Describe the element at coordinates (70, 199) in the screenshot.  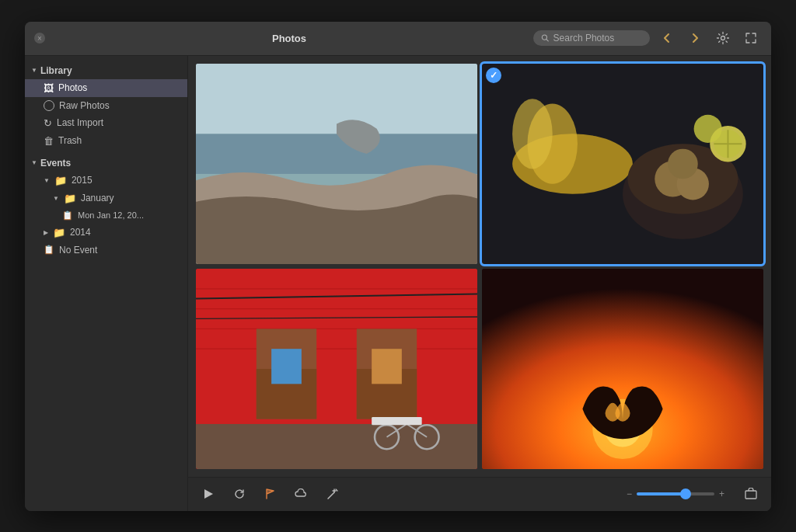
I see `folder-jan-icon: 📁` at that location.